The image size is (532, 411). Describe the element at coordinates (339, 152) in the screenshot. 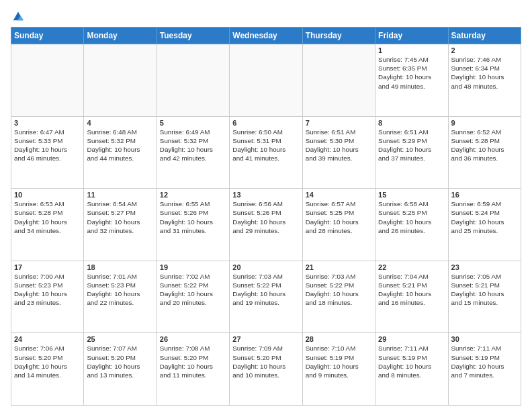

I see `calendar-cell: 7Sunrise: 6:51 AM Sunset: 5:30 PM Daylig…` at that location.